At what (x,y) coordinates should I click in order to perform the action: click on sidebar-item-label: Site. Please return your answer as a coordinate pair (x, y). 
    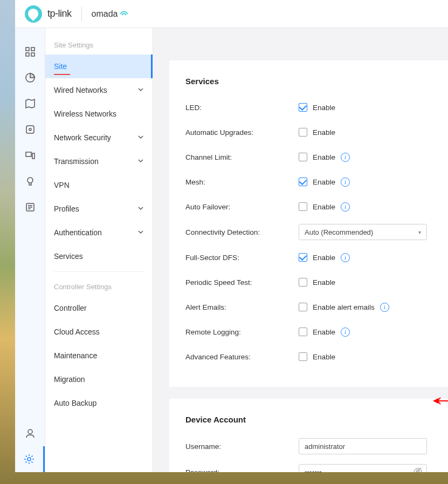
    Looking at the image, I should click on (60, 66).